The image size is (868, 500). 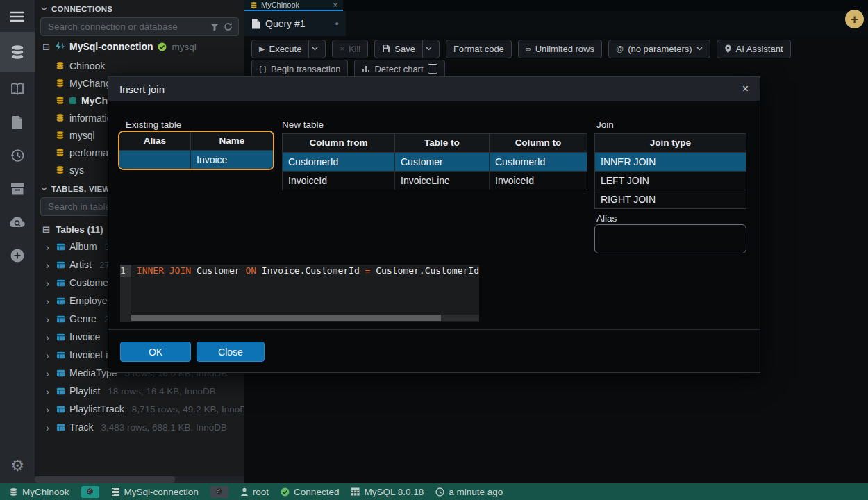 I want to click on settings-button: ⚙, so click(x=17, y=466).